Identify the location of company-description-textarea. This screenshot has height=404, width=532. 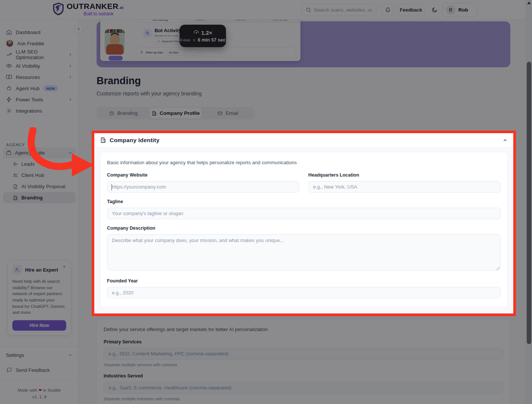
(304, 252).